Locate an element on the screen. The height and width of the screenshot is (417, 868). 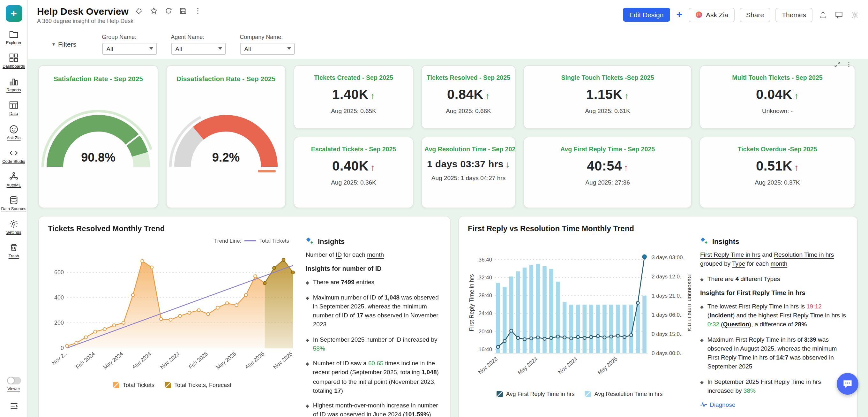
trend-line-legend: Trend Line: Total Tickets is located at coordinates (173, 241).